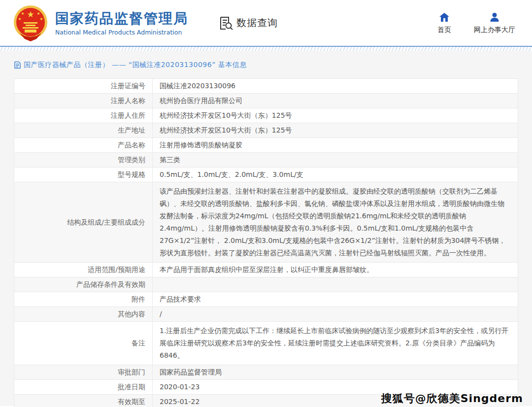  What do you see at coordinates (84, 131) in the screenshot?
I see `row-label: 生产地址` at bounding box center [84, 131].